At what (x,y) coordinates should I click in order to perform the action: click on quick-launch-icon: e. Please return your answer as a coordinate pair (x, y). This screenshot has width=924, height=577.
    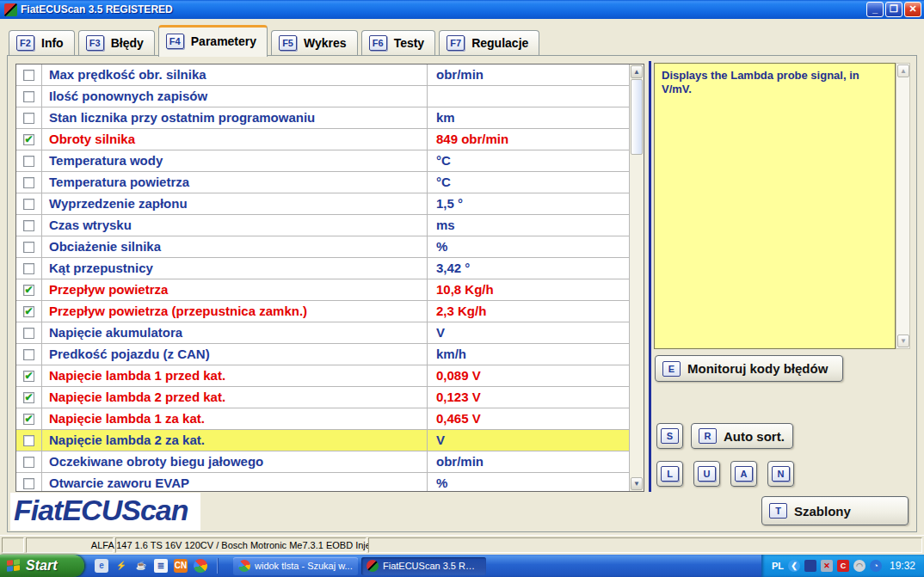
    Looking at the image, I should click on (102, 566).